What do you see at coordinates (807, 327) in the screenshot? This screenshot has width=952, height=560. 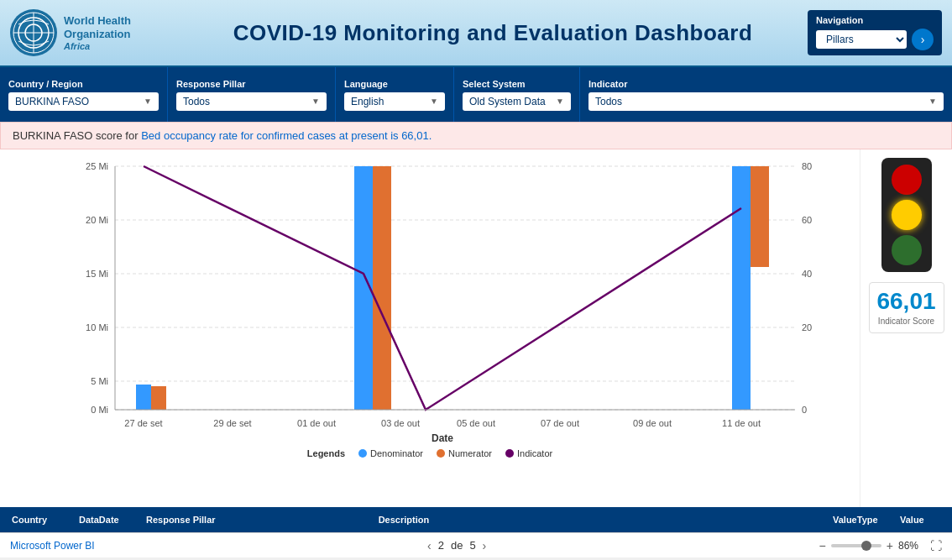 I see `svg-text: 20` at bounding box center [807, 327].